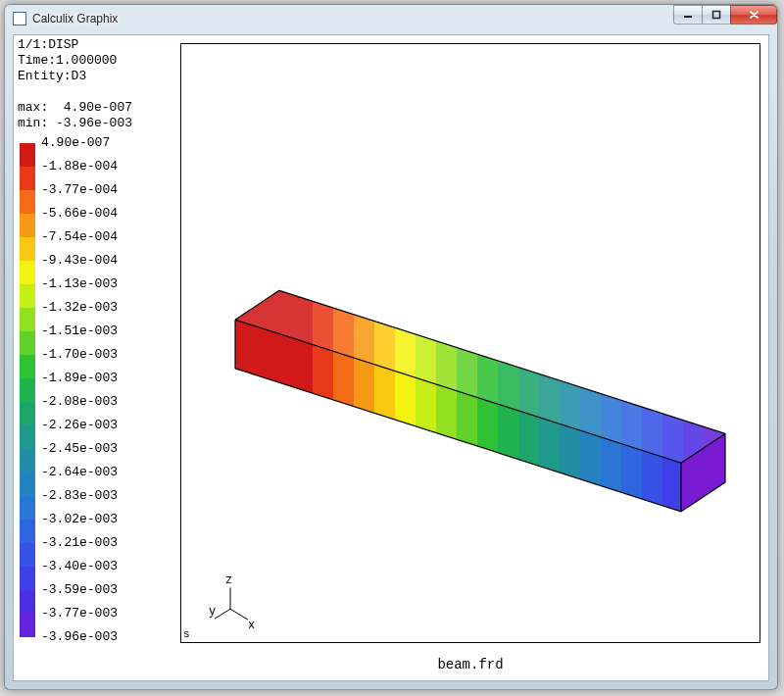 The image size is (784, 696). Describe the element at coordinates (74, 124) in the screenshot. I see `info-min: min: -3.96e-003` at that location.